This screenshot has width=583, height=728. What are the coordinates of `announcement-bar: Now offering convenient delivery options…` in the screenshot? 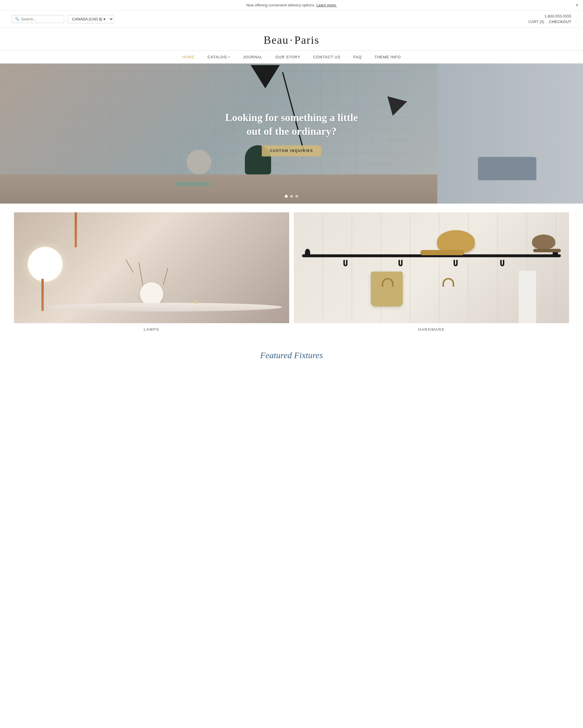 It's located at (292, 5).